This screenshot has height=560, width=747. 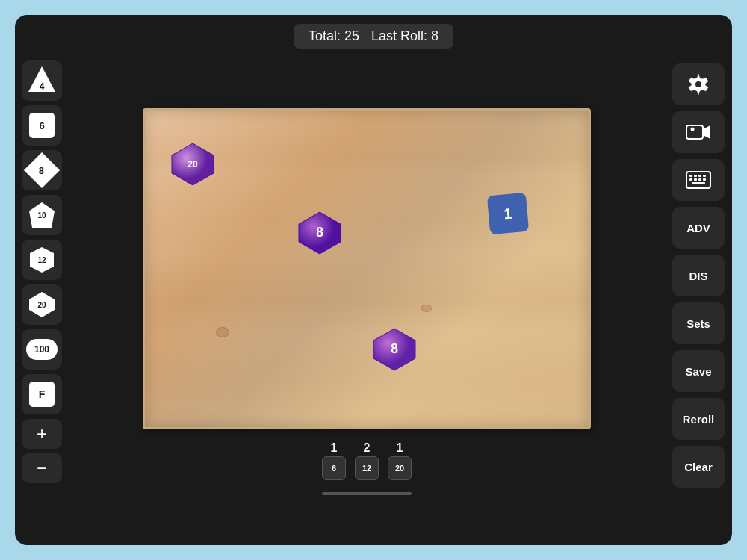 What do you see at coordinates (698, 419) in the screenshot?
I see `reroll-button: Reroll` at bounding box center [698, 419].